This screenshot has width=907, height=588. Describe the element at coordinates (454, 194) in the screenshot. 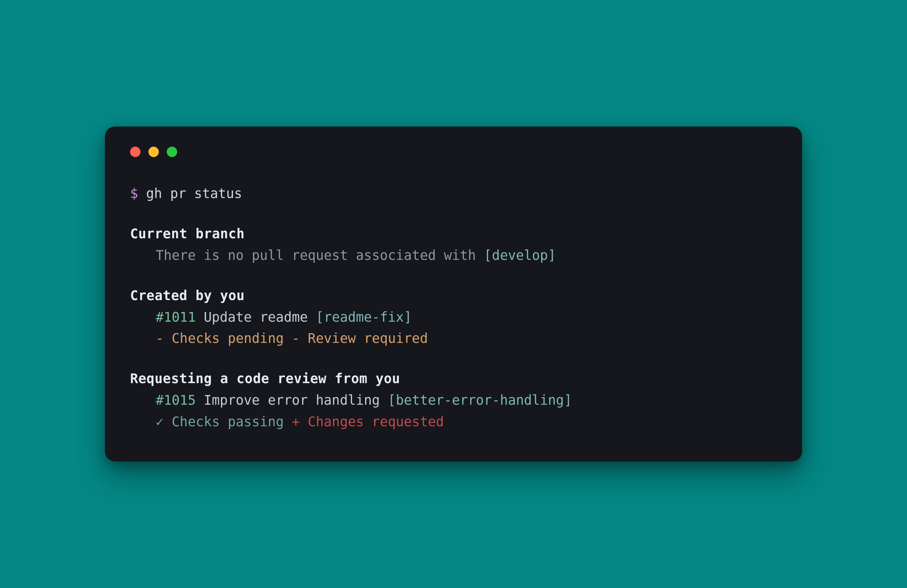

I see `command-line: $ gh pr status` at that location.